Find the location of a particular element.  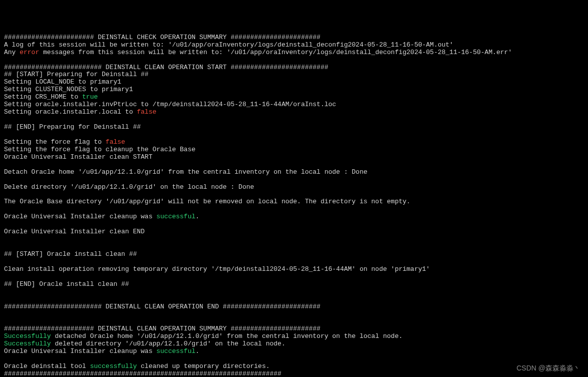

text-segment: cleaned up temporary directories. is located at coordinates (203, 366).